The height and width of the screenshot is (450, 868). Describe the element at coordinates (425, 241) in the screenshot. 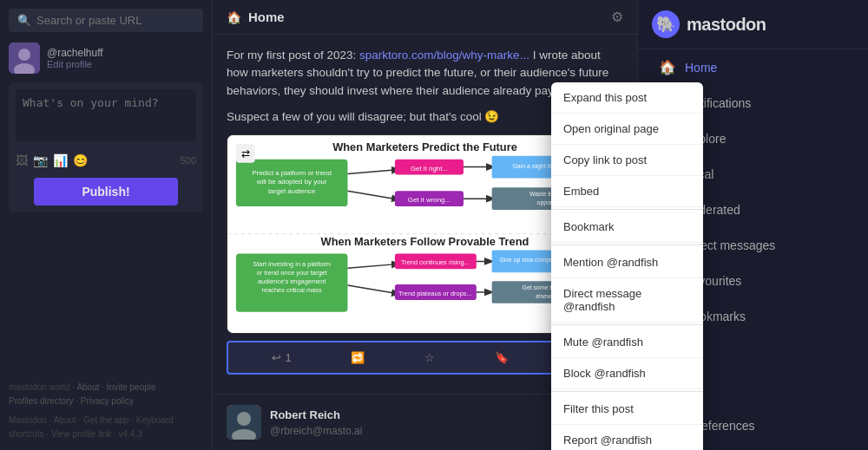

I see `svg-text:When Marketers Follow Provable: When Marketers Follow Provable Trend` at that location.